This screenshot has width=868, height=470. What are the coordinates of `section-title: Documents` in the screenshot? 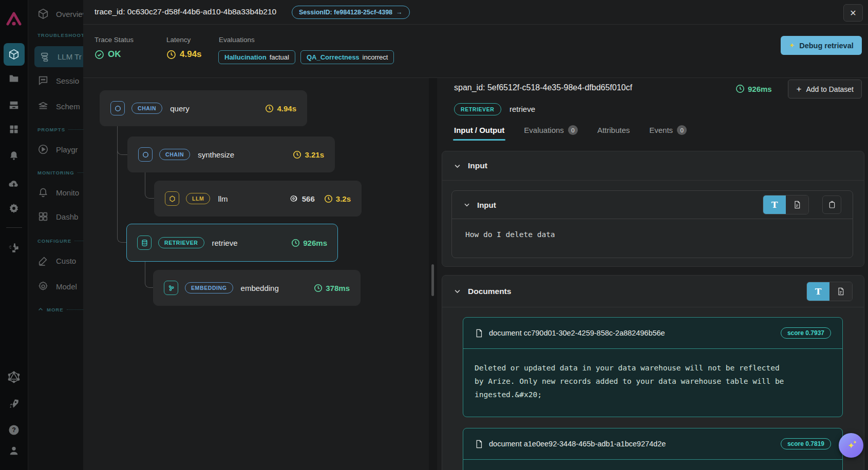 It's located at (489, 291).